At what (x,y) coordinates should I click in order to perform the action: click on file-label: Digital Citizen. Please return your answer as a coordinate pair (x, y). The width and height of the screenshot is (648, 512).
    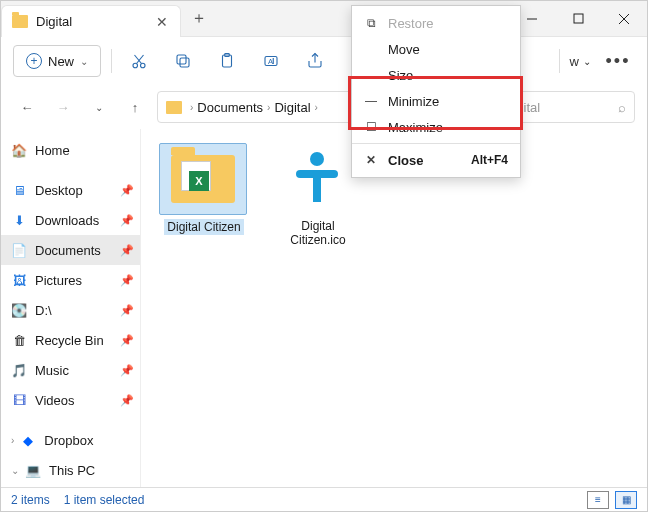
    Looking at the image, I should click on (204, 227).